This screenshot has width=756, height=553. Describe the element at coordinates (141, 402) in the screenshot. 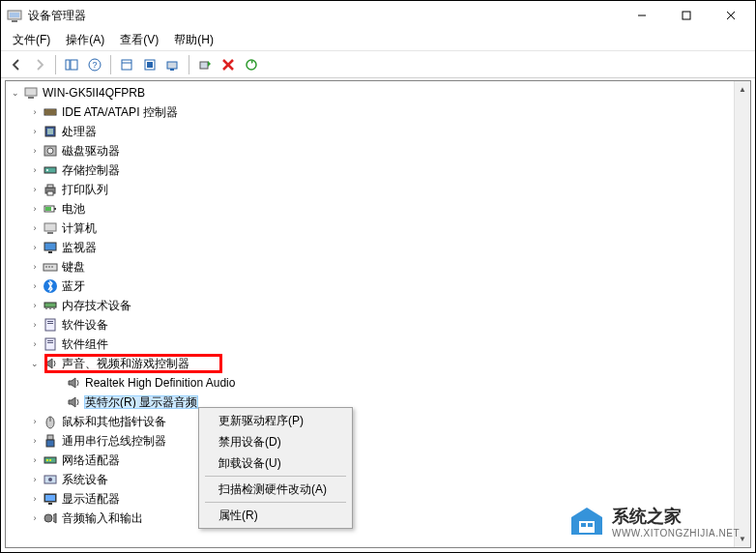

I see `node-label: 英特尔(R) 显示器音频` at that location.